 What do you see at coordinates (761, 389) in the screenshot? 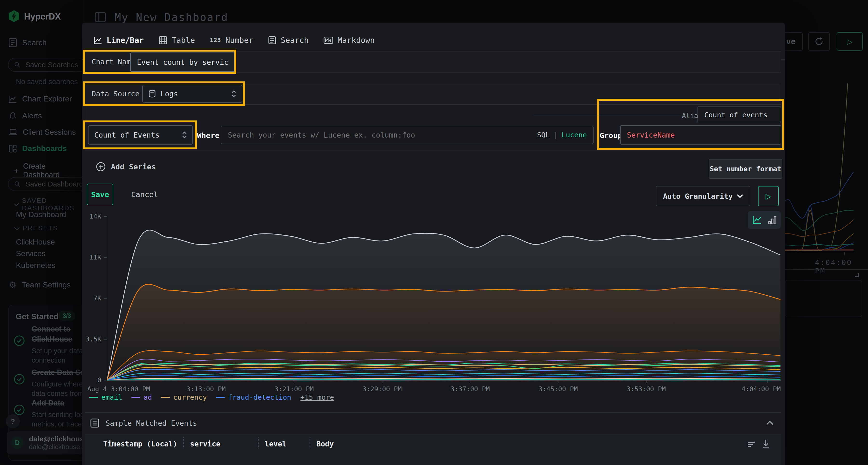
I see `svg-text: 4:04:00 PM` at bounding box center [761, 389].